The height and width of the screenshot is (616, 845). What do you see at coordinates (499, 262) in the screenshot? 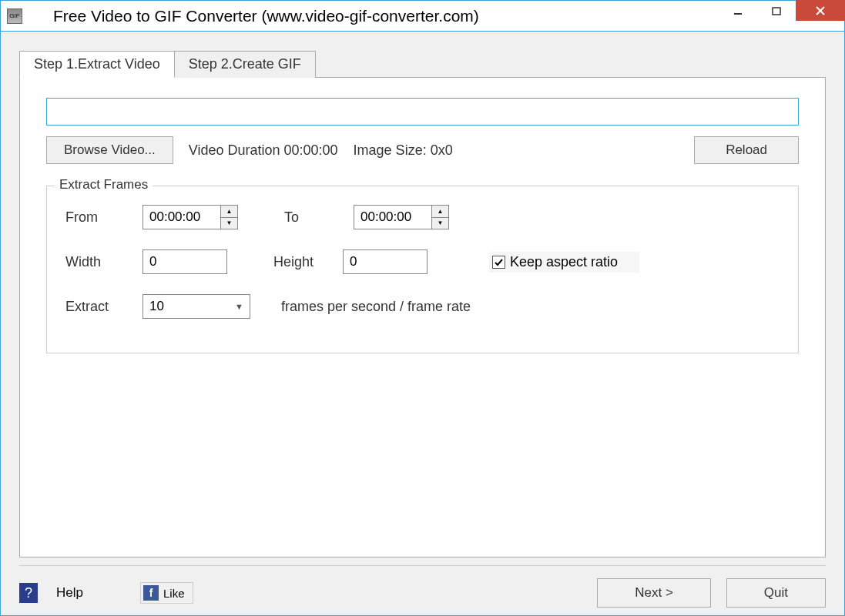
I see `checkmark-icon` at bounding box center [499, 262].